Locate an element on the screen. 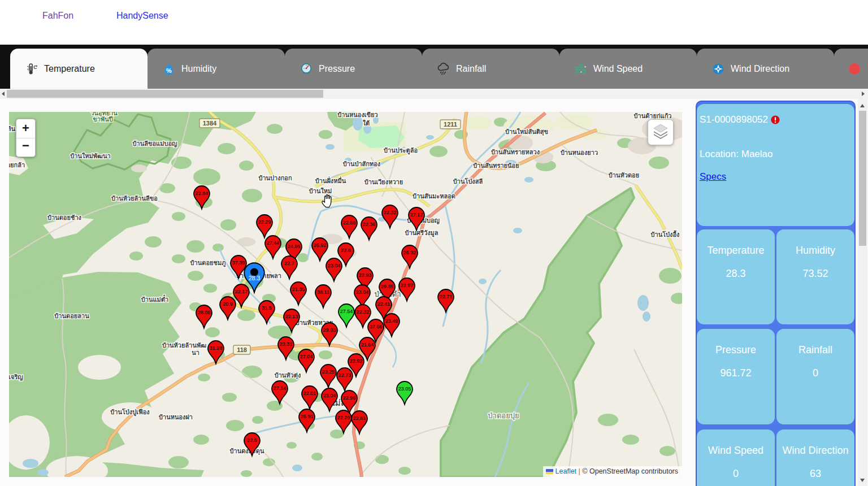 The width and height of the screenshot is (868, 486). svg-text: 22.01 is located at coordinates (310, 393).